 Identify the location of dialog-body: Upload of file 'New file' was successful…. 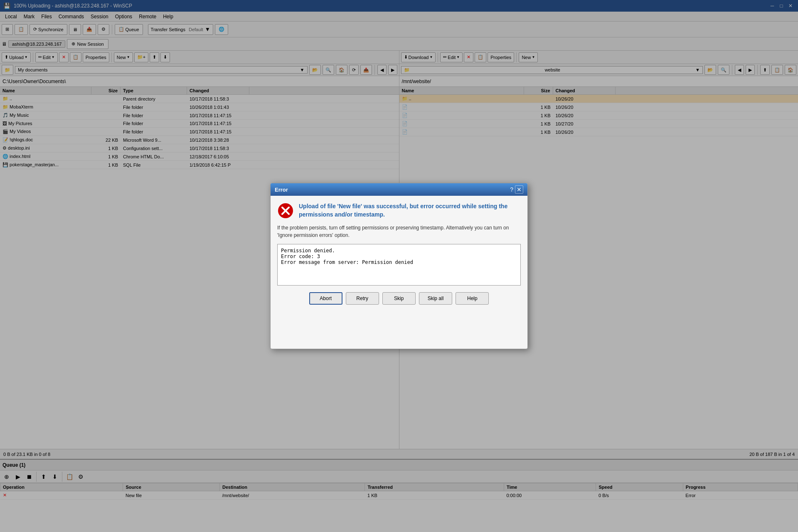
(399, 254).